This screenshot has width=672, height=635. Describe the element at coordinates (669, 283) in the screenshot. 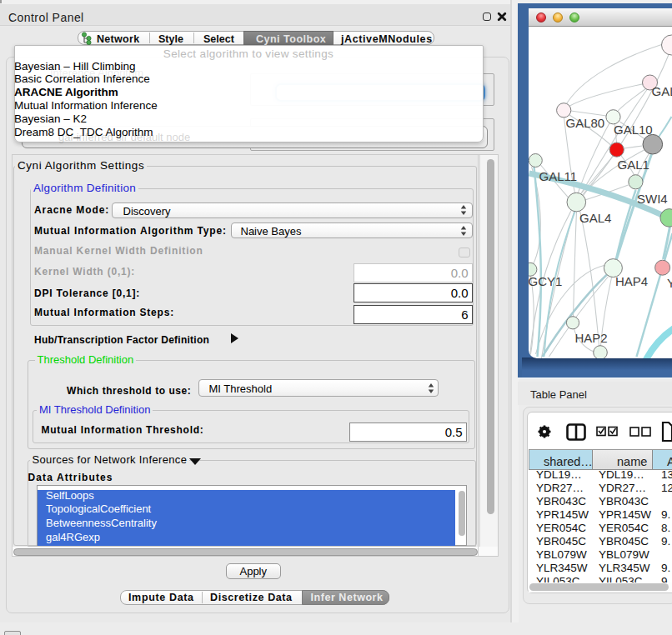

I see `svg-text: Y` at that location.